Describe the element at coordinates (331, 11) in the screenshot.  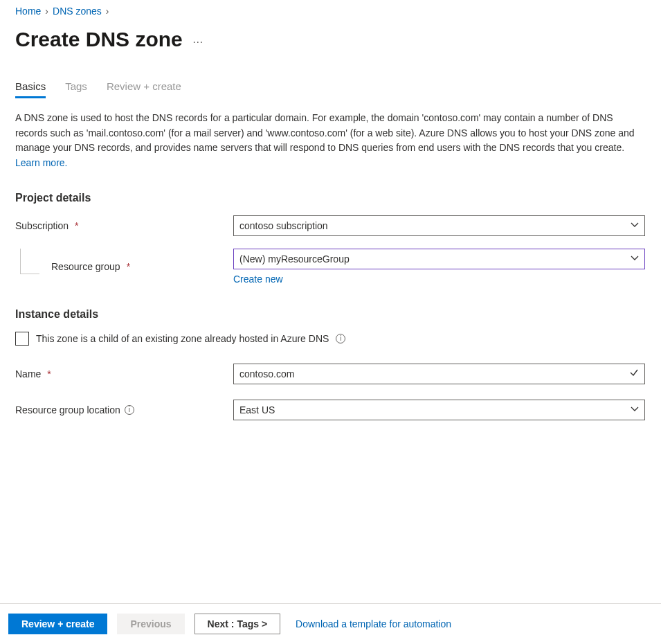
I see `breadcrumb: Home › DNS zones ›` at that location.